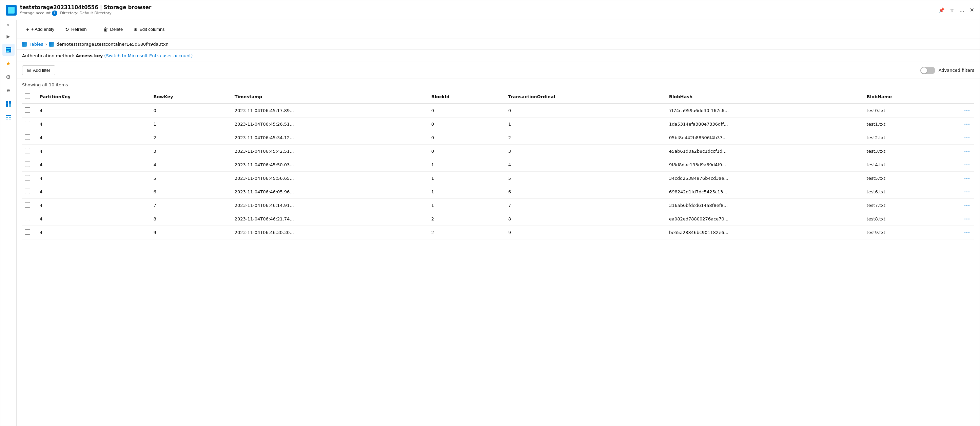 Image resolution: width=980 pixels, height=426 pixels. Describe the element at coordinates (466, 97) in the screenshot. I see `col-block-id: BlockId` at that location.